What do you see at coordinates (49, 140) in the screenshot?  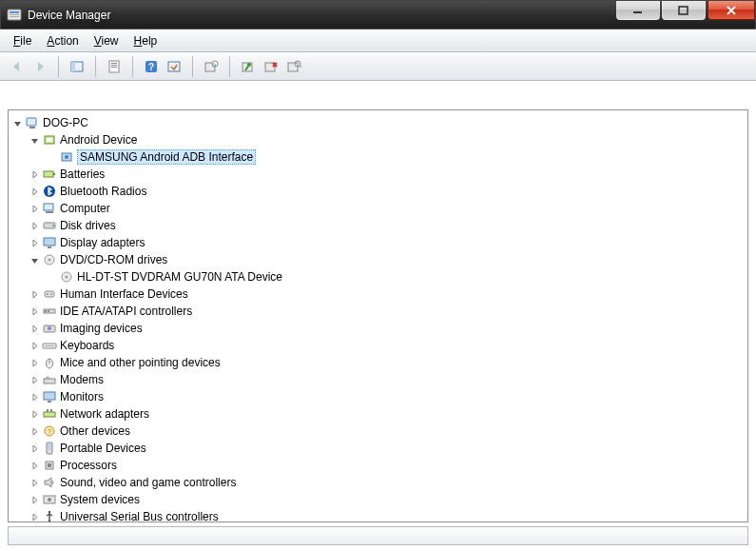 I see `device-generic-icon` at bounding box center [49, 140].